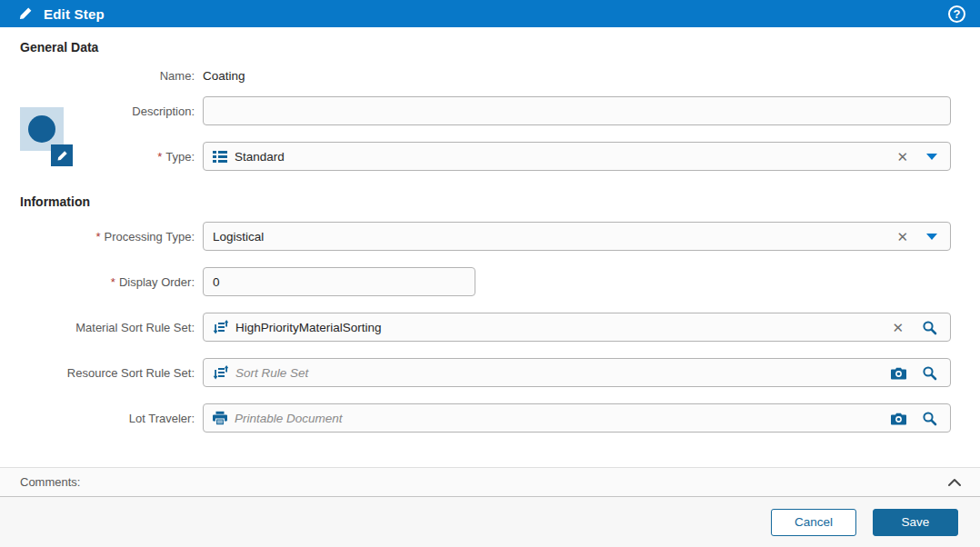 The image size is (980, 547). Describe the element at coordinates (107, 418) in the screenshot. I see `lot-traveler-label: Lot Traveler:` at that location.